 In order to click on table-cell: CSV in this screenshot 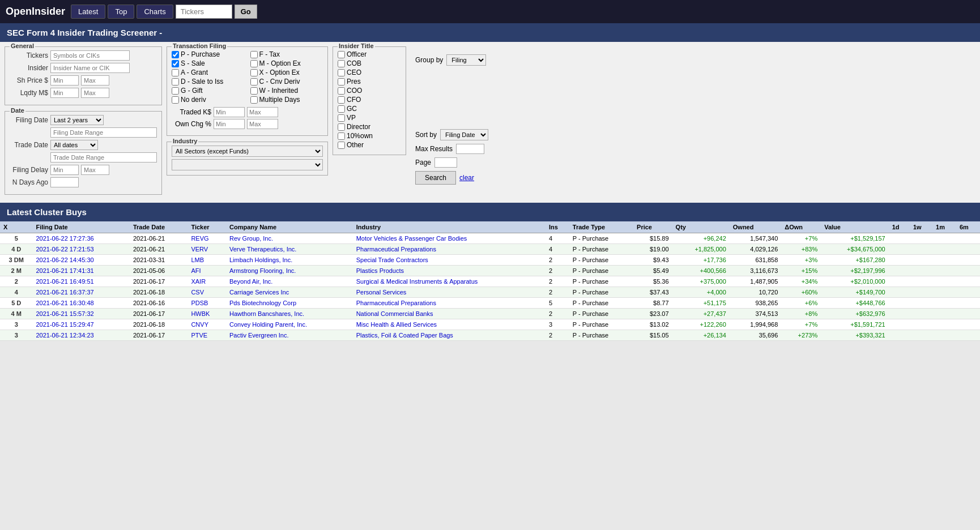, I will do `click(207, 292)`.